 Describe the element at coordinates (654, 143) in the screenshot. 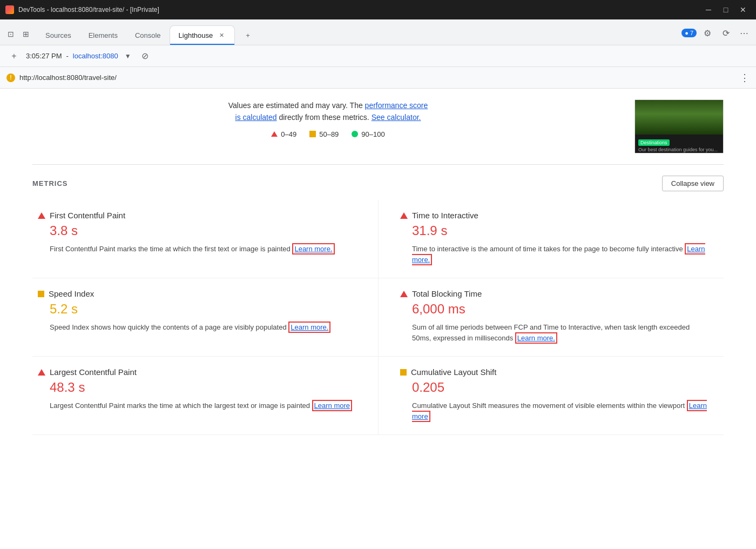

I see `thumbnail-badge: Destinations` at that location.